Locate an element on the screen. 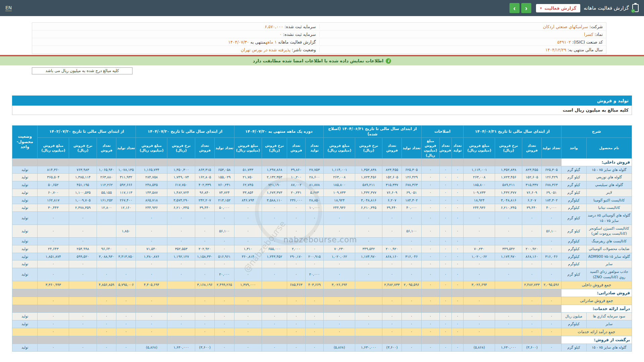 The image size is (644, 362). value-cell: ۱۸۴,۳۰۲ is located at coordinates (412, 200).